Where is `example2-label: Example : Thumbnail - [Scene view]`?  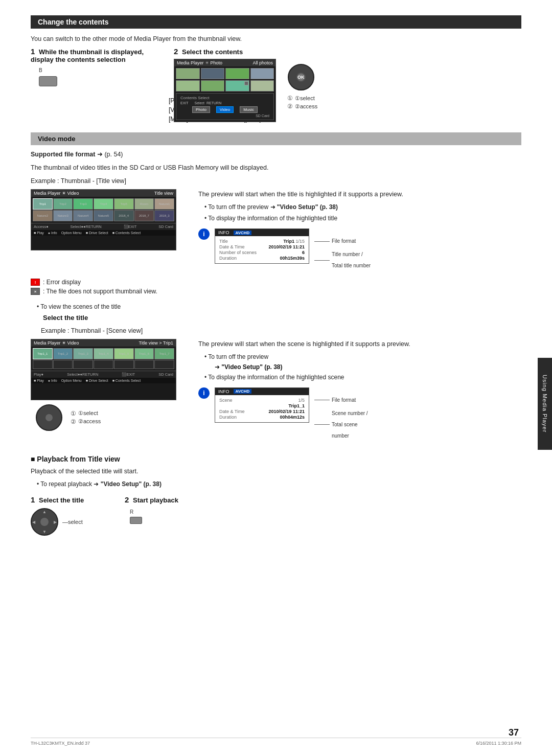
example2-label: Example : Thumbnail - [Scene view] is located at coordinates (281, 331).